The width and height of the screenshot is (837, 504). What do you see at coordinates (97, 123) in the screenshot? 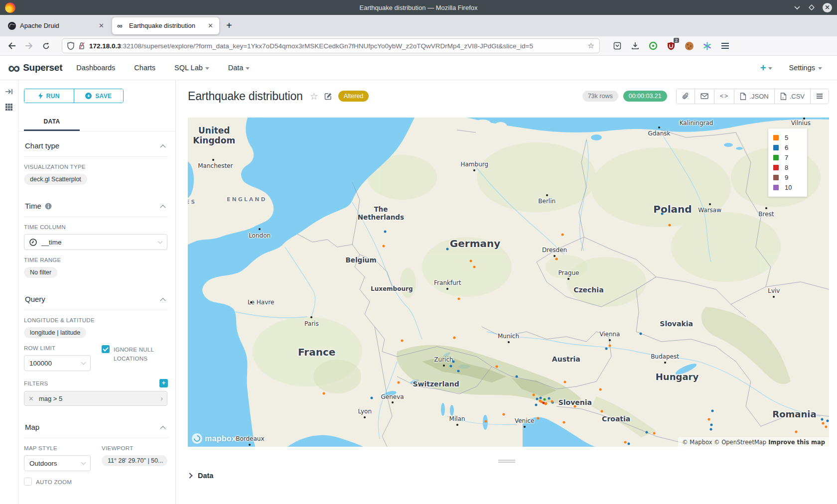
I see `panel-tabs: DATA` at bounding box center [97, 123].